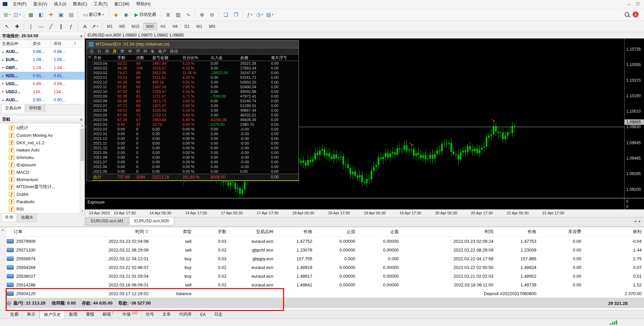 The height and width of the screenshot is (326, 644). Describe the element at coordinates (42, 84) in the screenshot. I see `market-watch-row: ▼USD...0.89...0.89...` at that location.